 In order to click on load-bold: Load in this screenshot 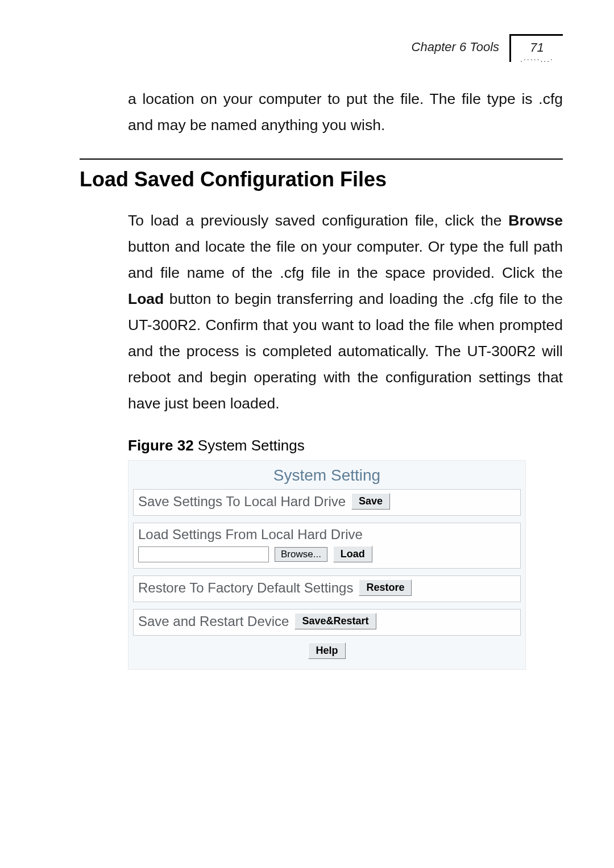, I will do `click(146, 299)`.